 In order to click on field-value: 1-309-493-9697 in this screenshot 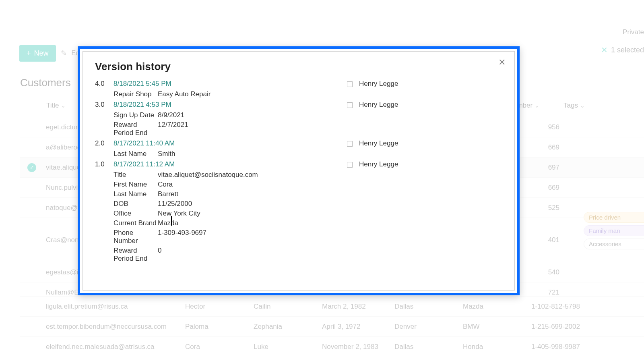, I will do `click(252, 237)`.